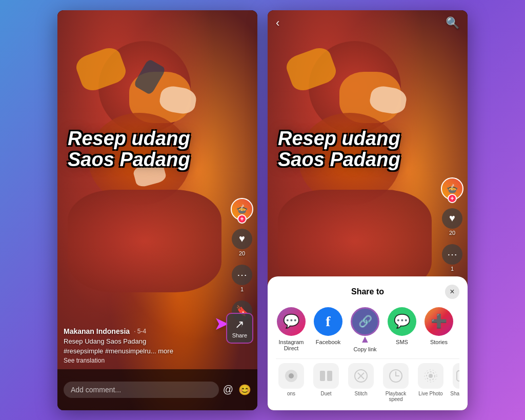 The image size is (525, 420). Describe the element at coordinates (452, 23) in the screenshot. I see `search-icon: 🔍` at that location.